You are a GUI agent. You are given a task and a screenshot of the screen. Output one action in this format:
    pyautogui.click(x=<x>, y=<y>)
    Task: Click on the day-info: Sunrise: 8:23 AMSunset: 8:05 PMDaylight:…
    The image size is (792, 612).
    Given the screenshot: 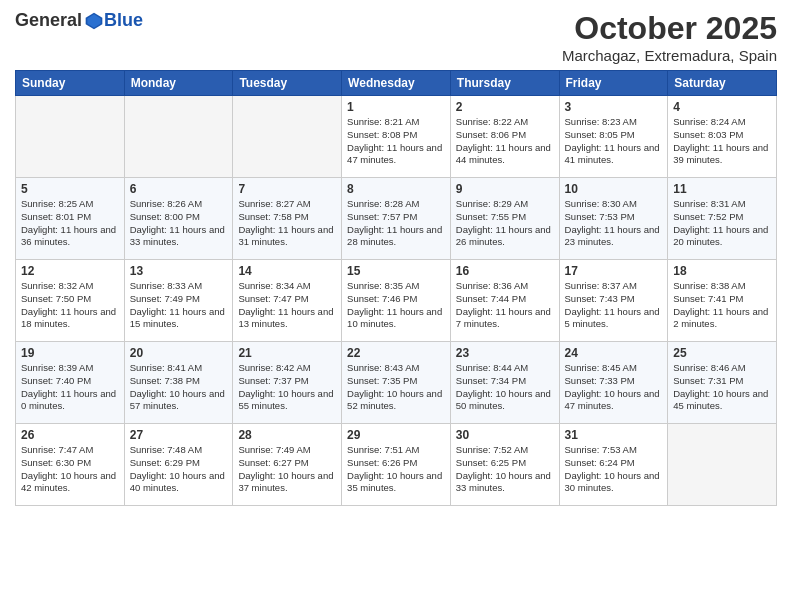 What is the action you would take?
    pyautogui.click(x=614, y=142)
    